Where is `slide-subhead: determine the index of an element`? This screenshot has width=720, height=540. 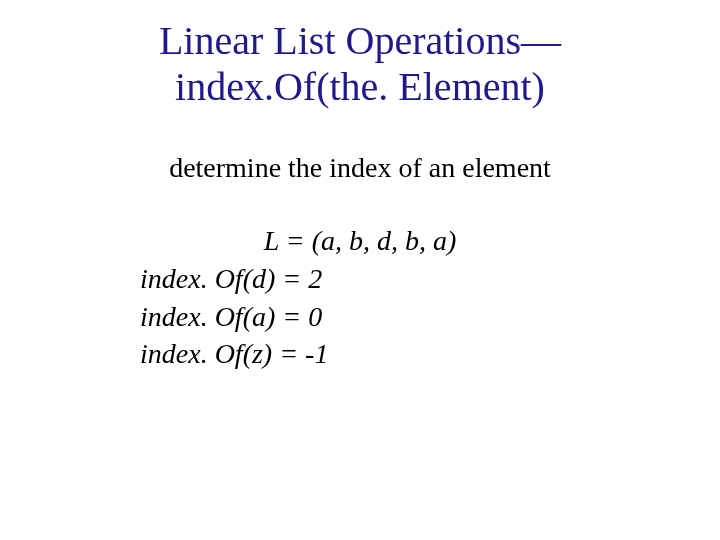 slide-subhead: determine the index of an element is located at coordinates (360, 168).